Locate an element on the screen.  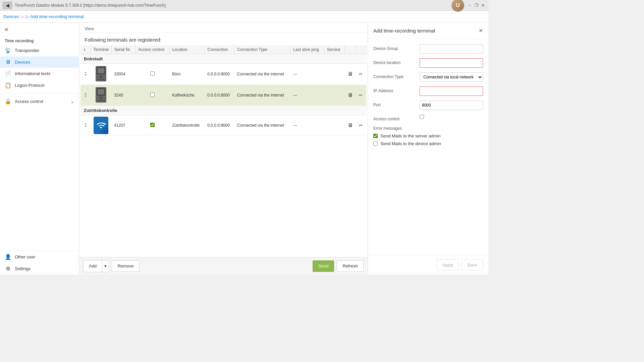
send-mails-device-checkbox is located at coordinates (376, 143).